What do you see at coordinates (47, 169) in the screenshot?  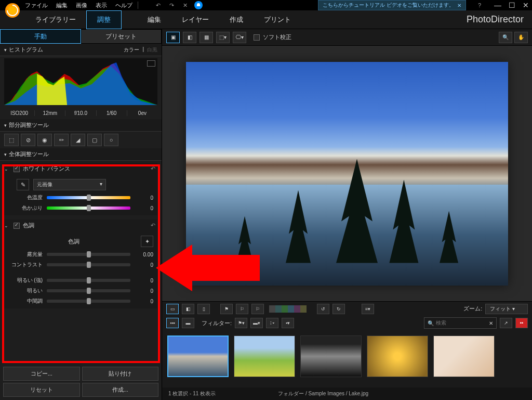 I see `wb-title: ホワイト バランス` at bounding box center [47, 169].